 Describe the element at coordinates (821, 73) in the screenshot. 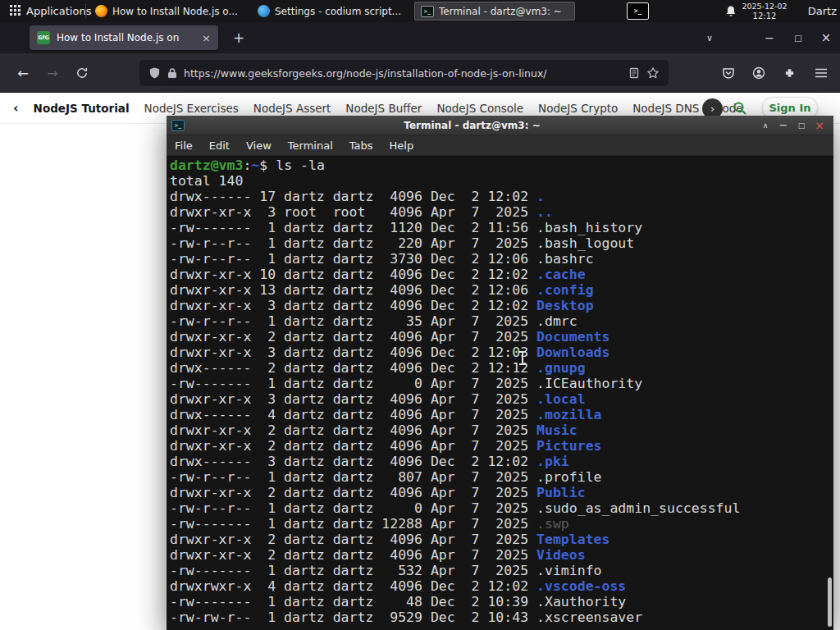

I see `menu-hamburger-icon` at that location.